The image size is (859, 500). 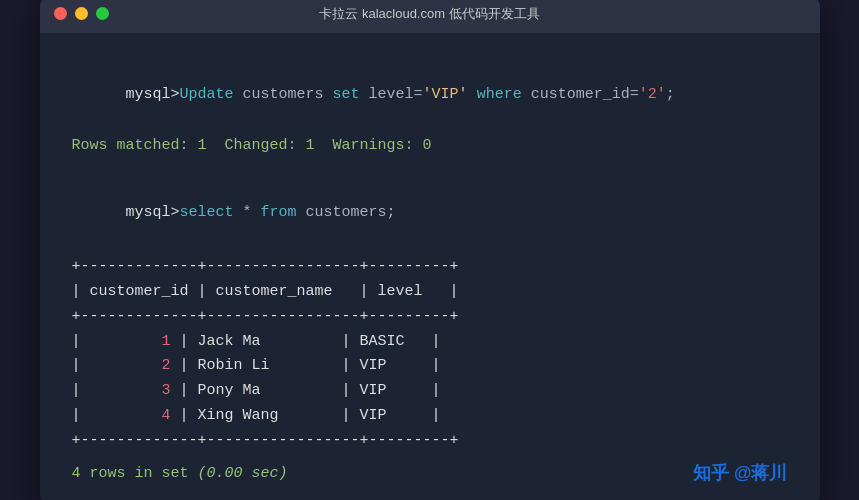 I want to click on row4-id: 4, so click(x=166, y=416).